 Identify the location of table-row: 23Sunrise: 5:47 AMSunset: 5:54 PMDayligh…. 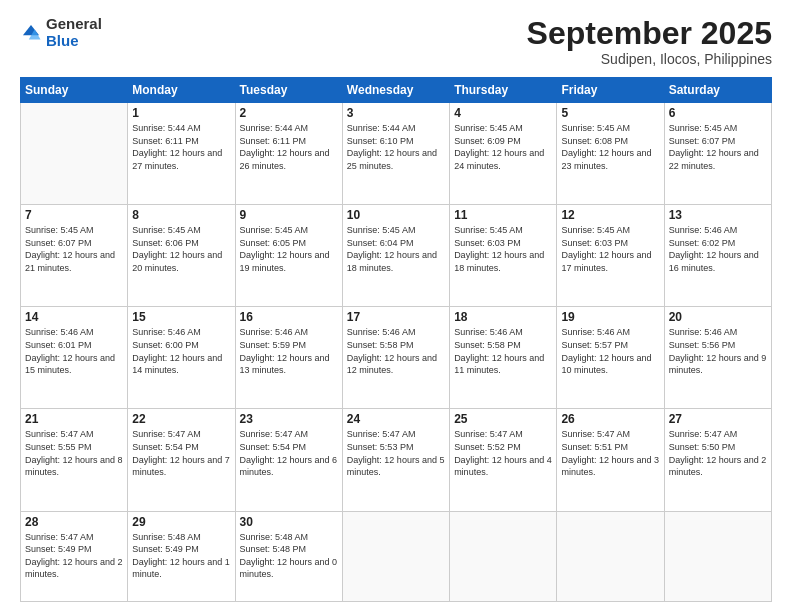
(288, 460).